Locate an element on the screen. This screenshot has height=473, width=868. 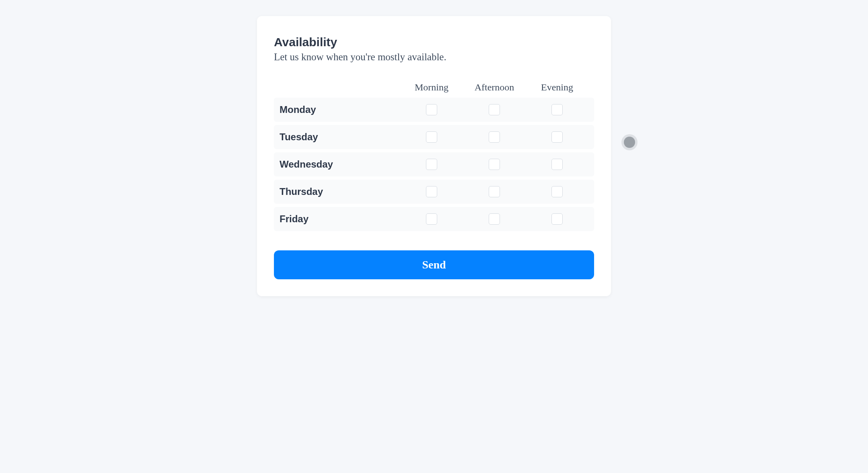
checkbox-thursday-afternoon is located at coordinates (494, 192).